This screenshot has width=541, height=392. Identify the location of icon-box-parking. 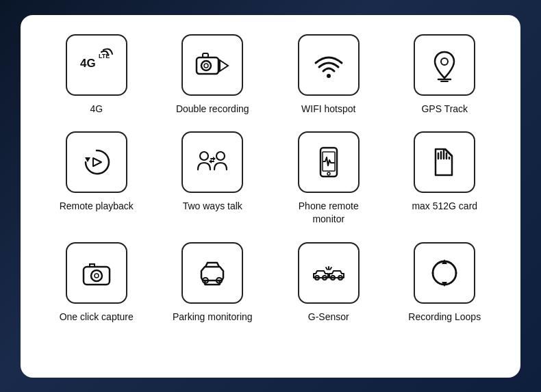
(212, 273).